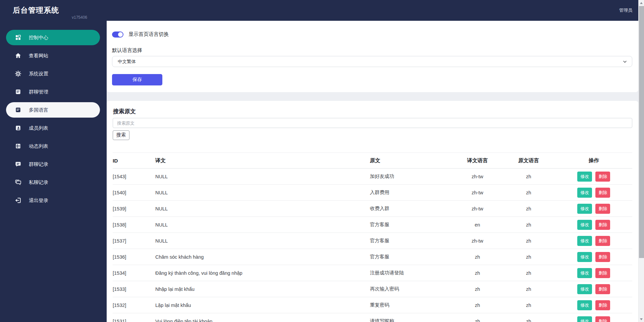 This screenshot has height=322, width=644. I want to click on sidebar-item-activity-list: 动态列表, so click(53, 146).